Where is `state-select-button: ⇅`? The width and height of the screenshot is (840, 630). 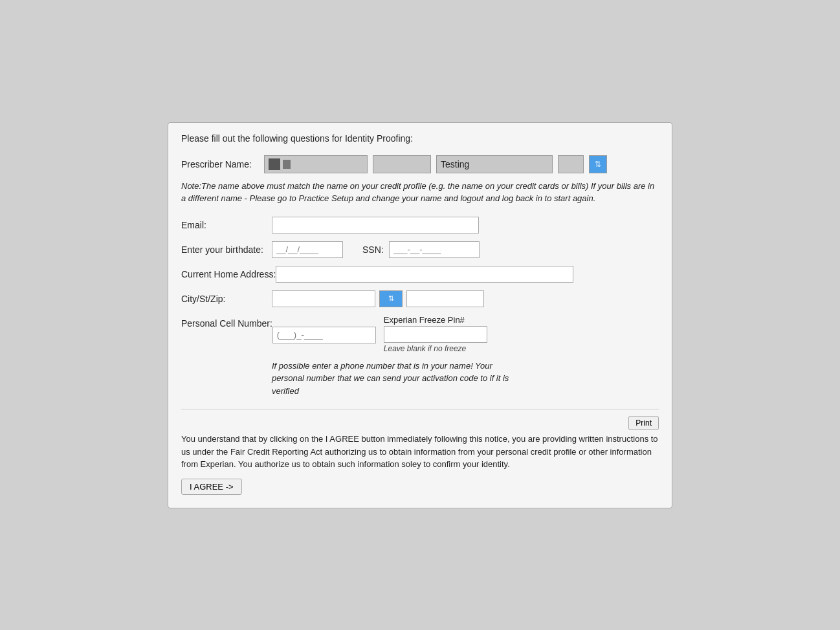 state-select-button: ⇅ is located at coordinates (391, 299).